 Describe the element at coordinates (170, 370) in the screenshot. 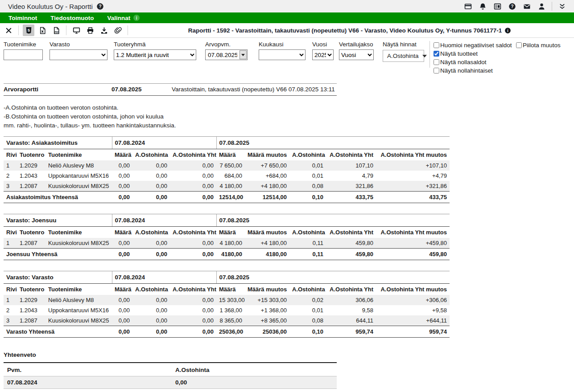

I see `summary-header-row: Pvm.A.Ostohinta` at that location.